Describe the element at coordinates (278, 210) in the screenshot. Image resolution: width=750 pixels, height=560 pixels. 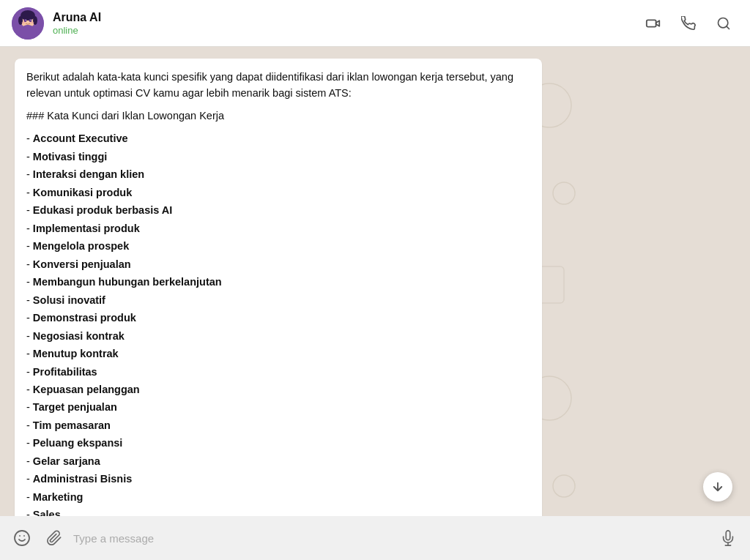
I see `list-item: - Edukasi produk berbasis AI` at that location.